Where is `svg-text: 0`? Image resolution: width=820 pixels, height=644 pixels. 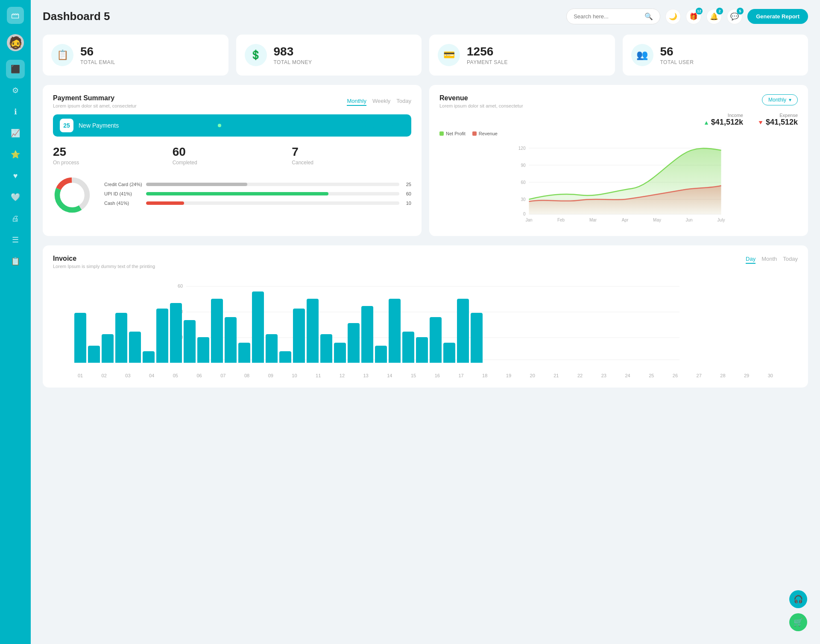
svg-text: 0 is located at coordinates (524, 214).